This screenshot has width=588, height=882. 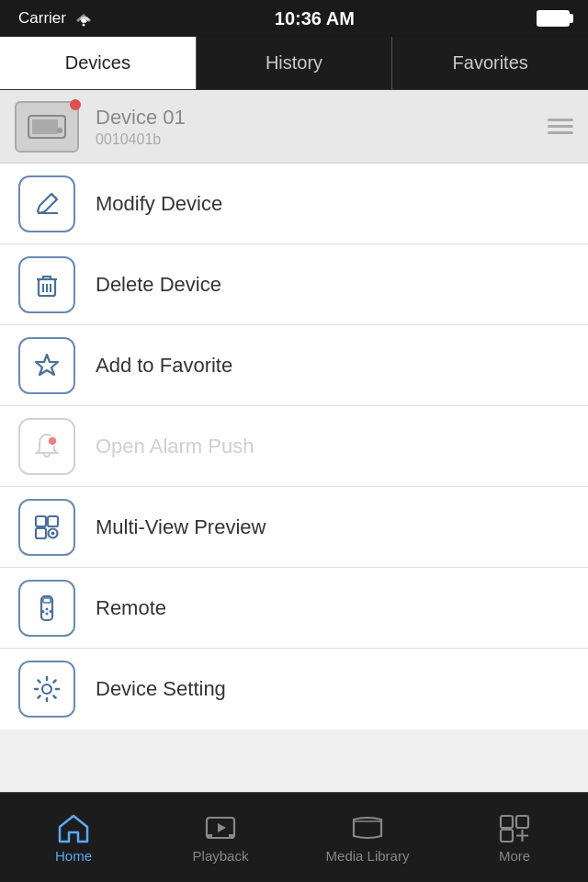 What do you see at coordinates (294, 285) in the screenshot?
I see `menu-item-delete: Delete Device` at bounding box center [294, 285].